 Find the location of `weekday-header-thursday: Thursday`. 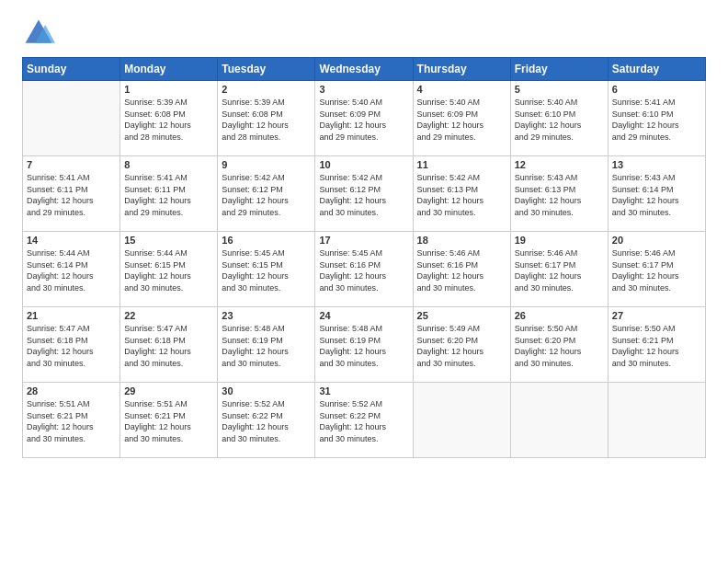

weekday-header-thursday: Thursday is located at coordinates (461, 70).